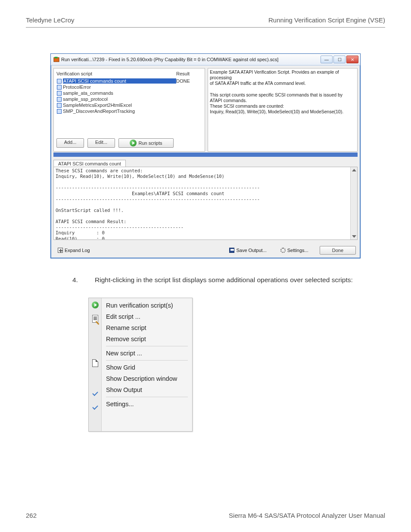 The image size is (411, 532). What do you see at coordinates (191, 59) in the screenshot?
I see `window-title: Run verificati...\7239 - Fixed in 5.20.6…` at bounding box center [191, 59].